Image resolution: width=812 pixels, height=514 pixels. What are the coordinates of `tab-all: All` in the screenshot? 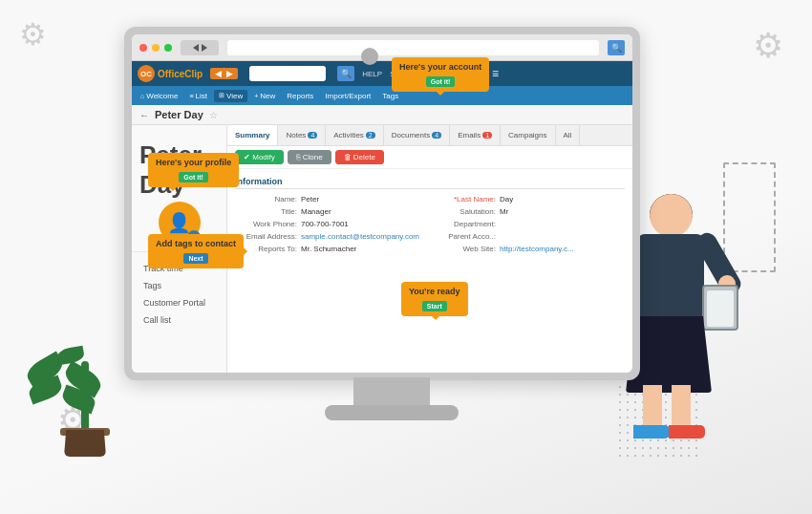 It's located at (568, 136).